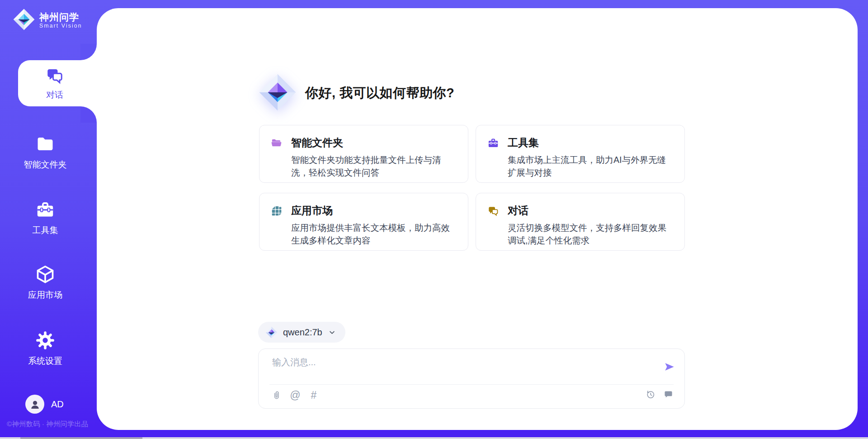 The image size is (868, 439). Describe the element at coordinates (47, 425) in the screenshot. I see `copyright-text: ©神州数码 · 神州问学出品` at that location.